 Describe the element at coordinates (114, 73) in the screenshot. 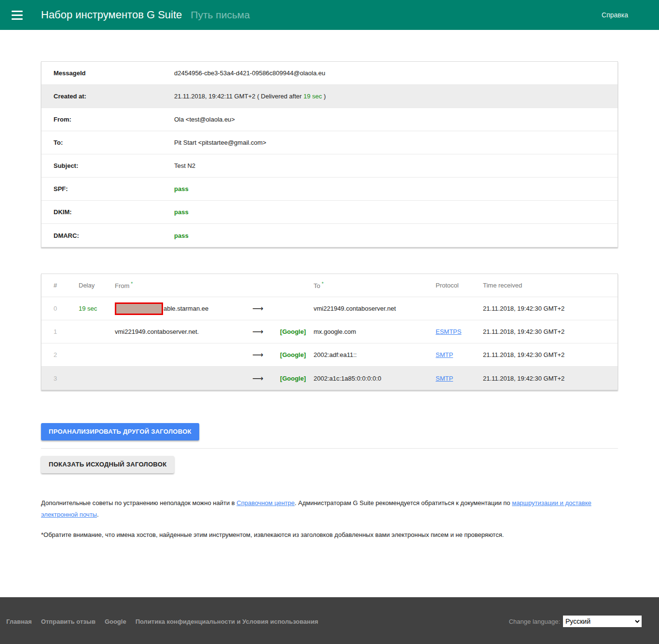

I see `messageid-label: MessageId` at that location.